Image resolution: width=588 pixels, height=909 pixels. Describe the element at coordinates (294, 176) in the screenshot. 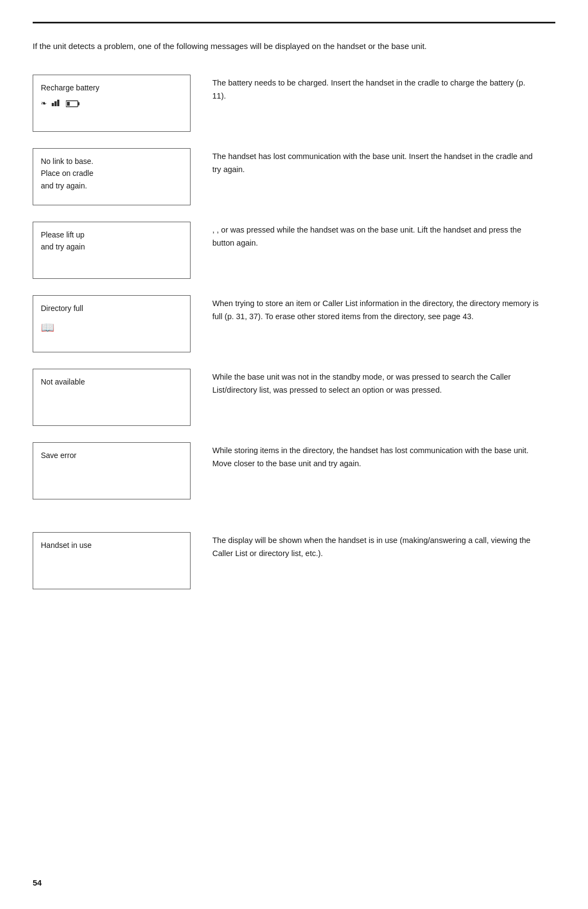

I see `message-row-no-link: No link to base. Place on cradle and try…` at that location.